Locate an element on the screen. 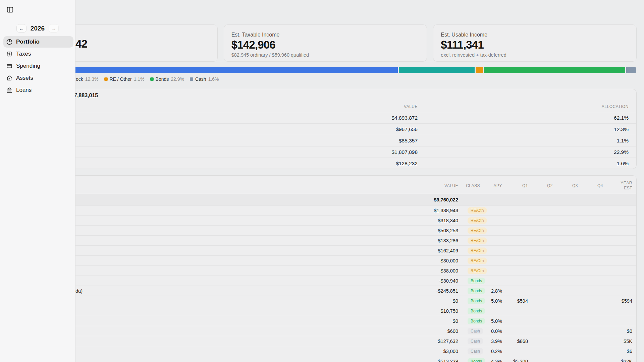 The width and height of the screenshot is (644, 362). panel-left-icon is located at coordinates (10, 10).